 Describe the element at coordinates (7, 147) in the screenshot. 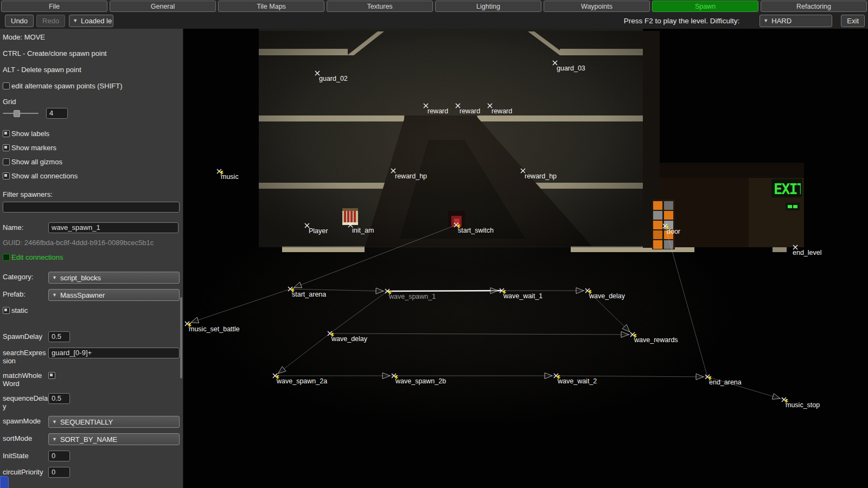

I see `show-markers-checkbox` at that location.